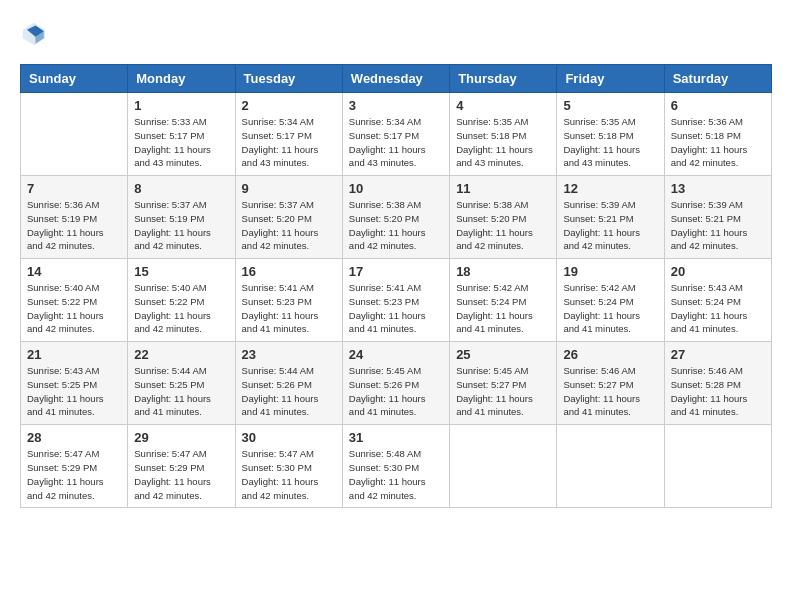 The height and width of the screenshot is (612, 792). I want to click on calendar-cell: 23Sunrise: 5:44 AM Sunset: 5:26 PM Dayli…, so click(288, 384).